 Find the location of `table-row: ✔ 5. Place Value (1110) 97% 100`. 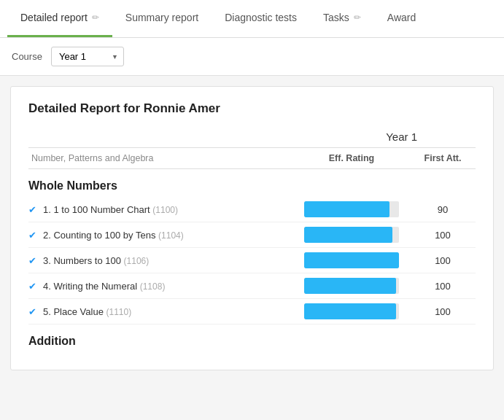

table-row: ✔ 5. Place Value (1110) 97% 100 is located at coordinates (252, 312).